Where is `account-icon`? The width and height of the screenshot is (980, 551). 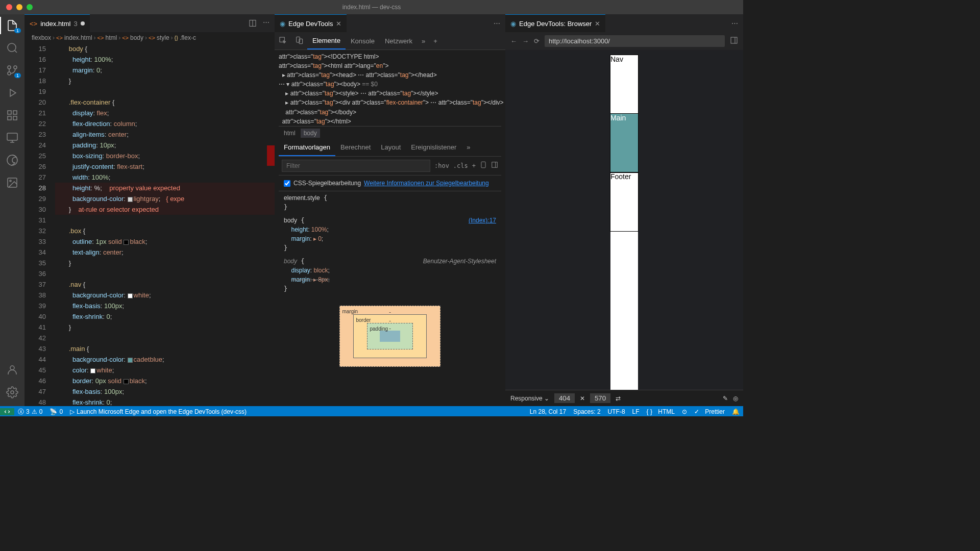
account-icon is located at coordinates (12, 370).